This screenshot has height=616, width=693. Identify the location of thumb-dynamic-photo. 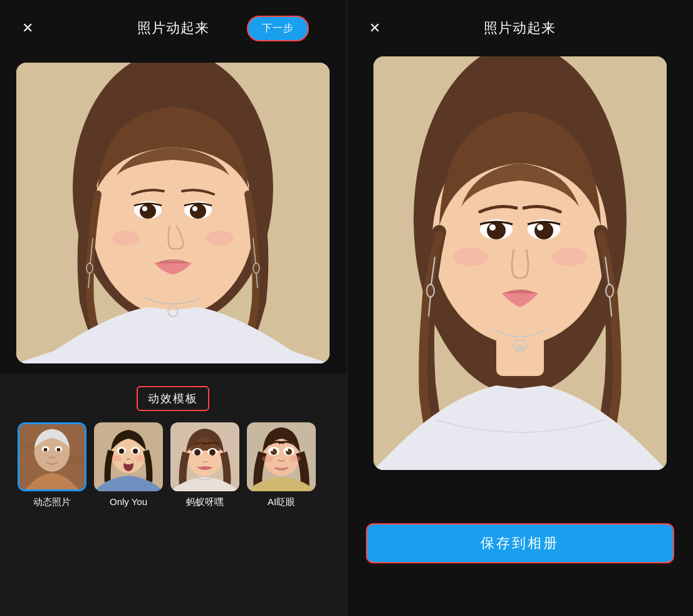
(52, 457).